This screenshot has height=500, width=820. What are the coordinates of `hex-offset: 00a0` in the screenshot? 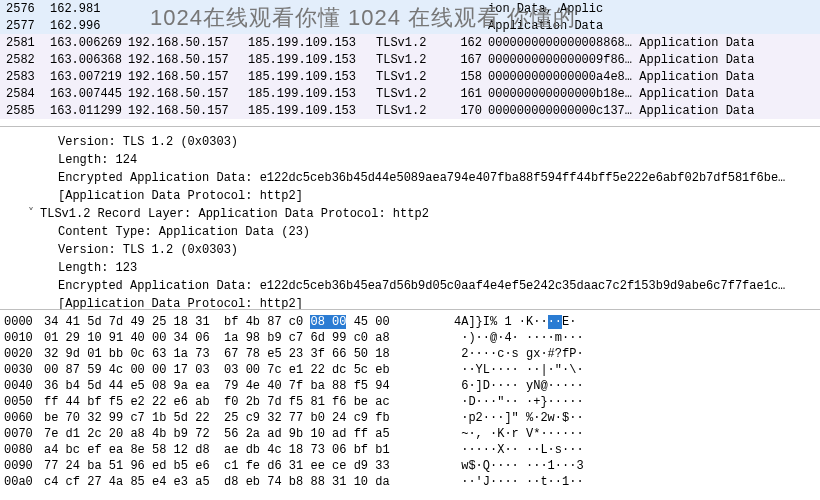 It's located at (24, 482).